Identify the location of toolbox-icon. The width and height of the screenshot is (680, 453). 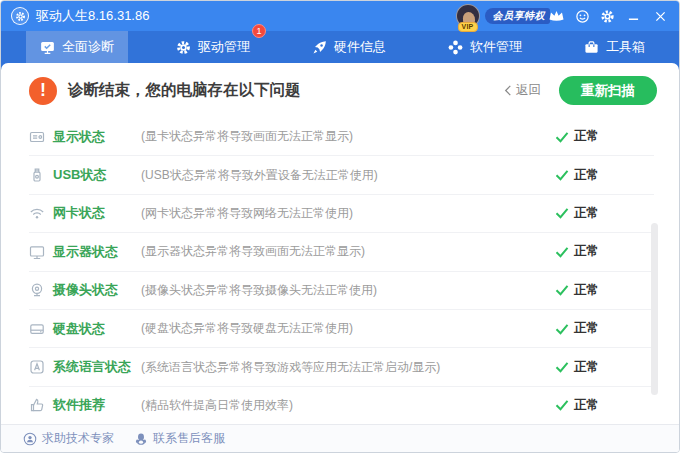
(592, 48).